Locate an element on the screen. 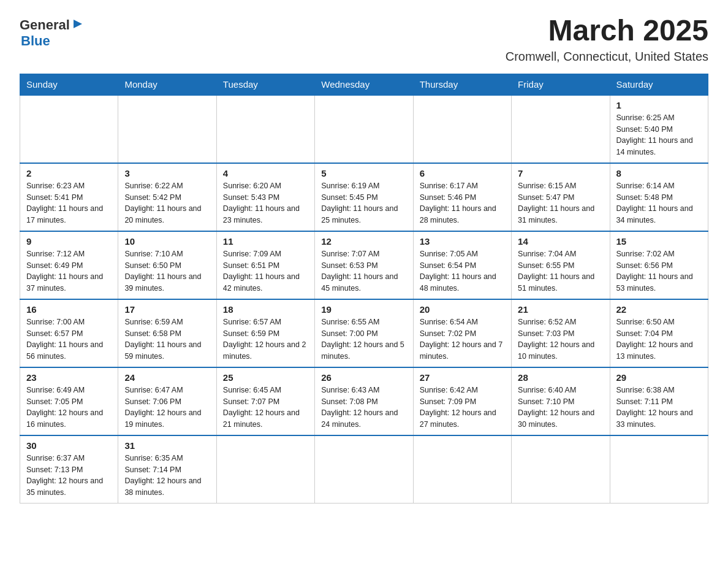 The width and height of the screenshot is (728, 563). day-info: Sunrise: 6:37 AM Sunset: 7:13 PM Dayligh… is located at coordinates (69, 476).